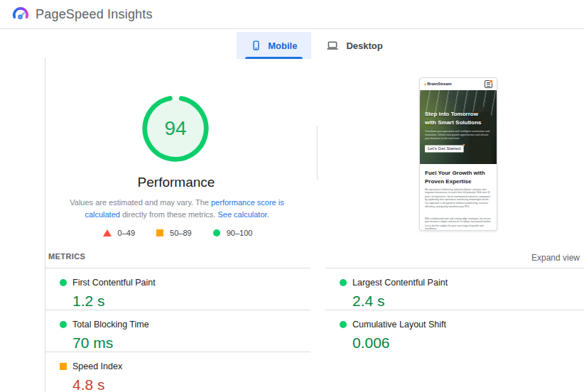 The width and height of the screenshot is (584, 392). What do you see at coordinates (445, 149) in the screenshot?
I see `get-started-label: Let's Get Started` at bounding box center [445, 149].